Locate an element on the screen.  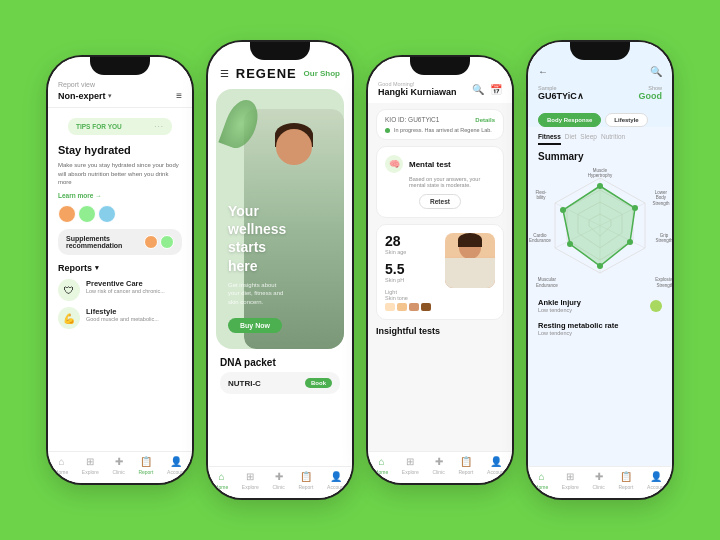
radar-label-top: MuscleHypertrophy is located at coordinates (600, 174).